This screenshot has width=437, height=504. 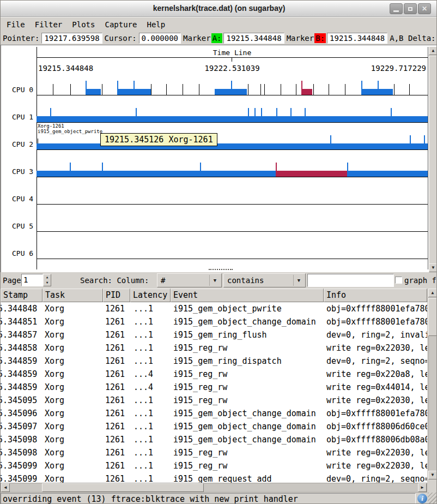 What do you see at coordinates (5, 488) in the screenshot?
I see `scroll-left-icon: ◀` at bounding box center [5, 488].